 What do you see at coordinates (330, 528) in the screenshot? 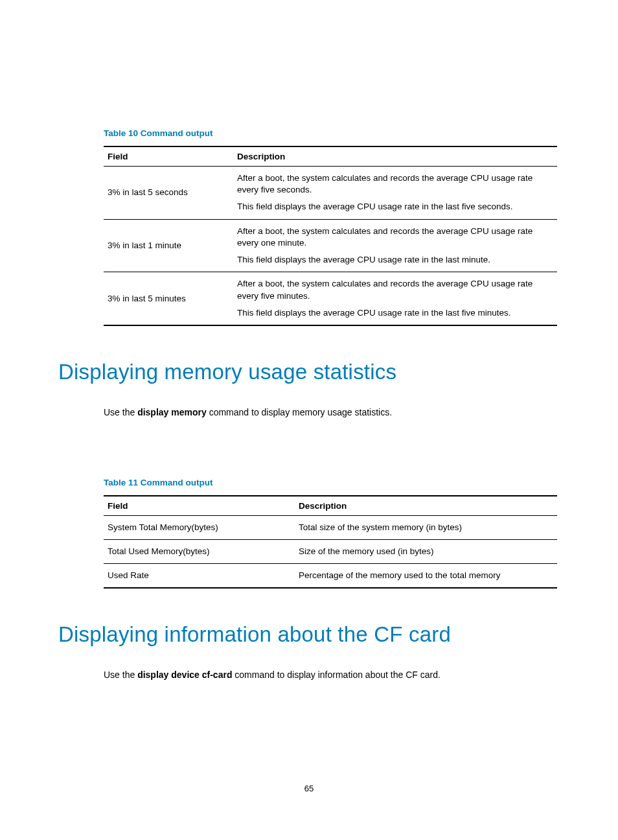
I see `table-row: System Total Memory(bytes) Total size of…` at bounding box center [330, 528].